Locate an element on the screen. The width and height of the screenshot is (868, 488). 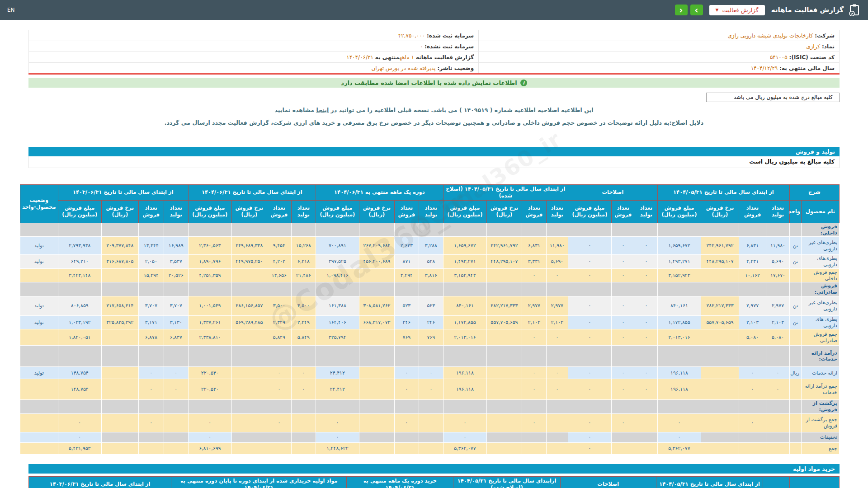
cell-g6-qty: ۳,۷۰۷ is located at coordinates (151, 305).